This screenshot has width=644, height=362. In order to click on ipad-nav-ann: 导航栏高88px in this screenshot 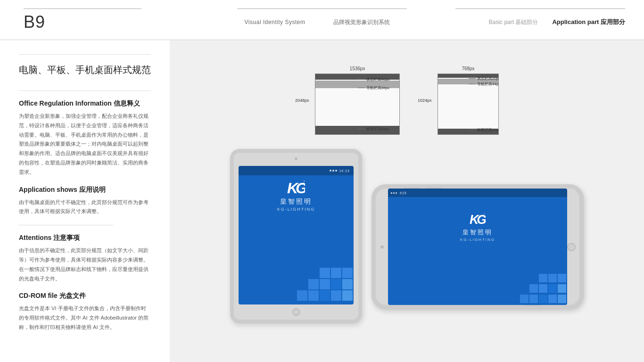, I will do `click(373, 88)`.